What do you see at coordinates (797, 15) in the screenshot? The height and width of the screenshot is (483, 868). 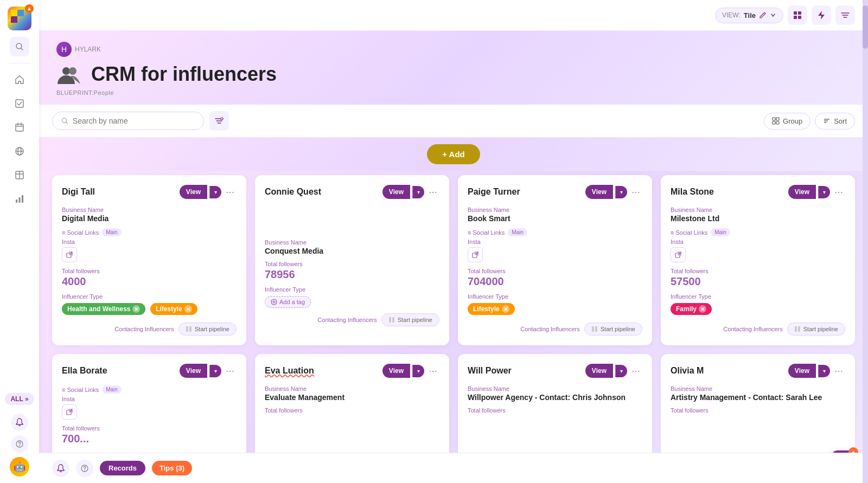 I see `grid-view-btn` at bounding box center [797, 15].